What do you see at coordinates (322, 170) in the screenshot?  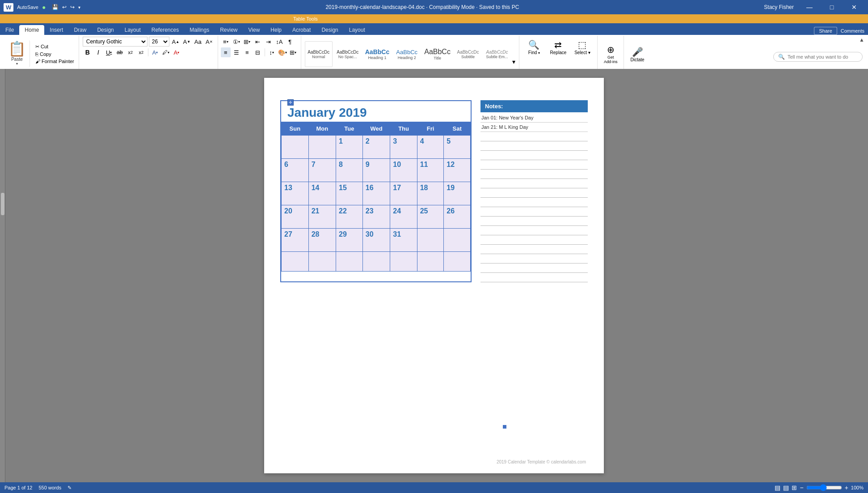 I see `cal-cell-7: 7` at bounding box center [322, 170].